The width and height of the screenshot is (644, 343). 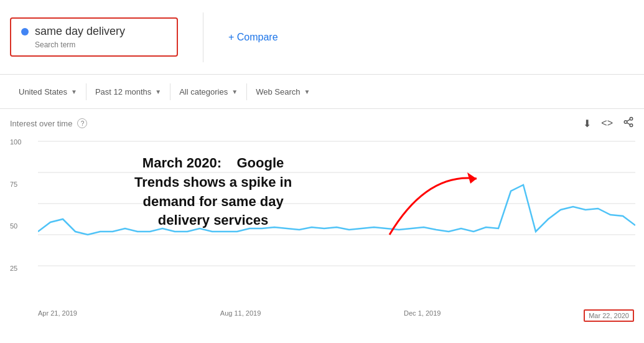 What do you see at coordinates (57, 316) in the screenshot?
I see `x-label-apr-2019: Apr 21, 2019` at bounding box center [57, 316].